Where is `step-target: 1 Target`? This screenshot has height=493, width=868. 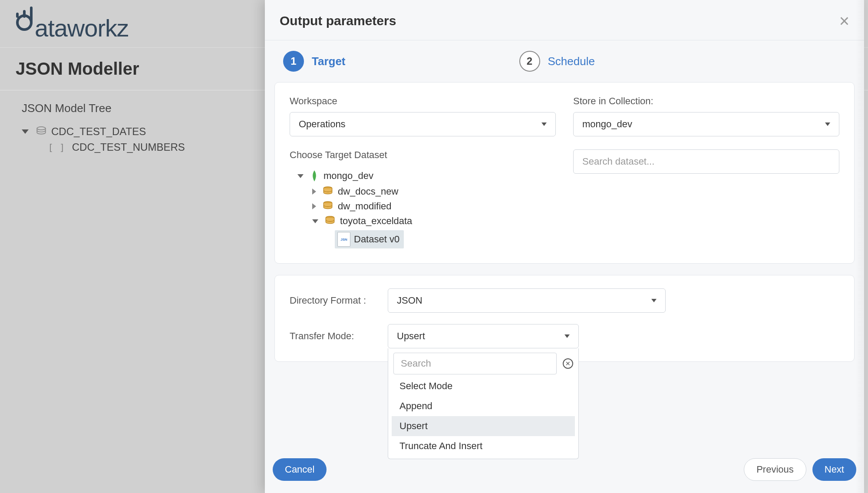 step-target: 1 Target is located at coordinates (314, 61).